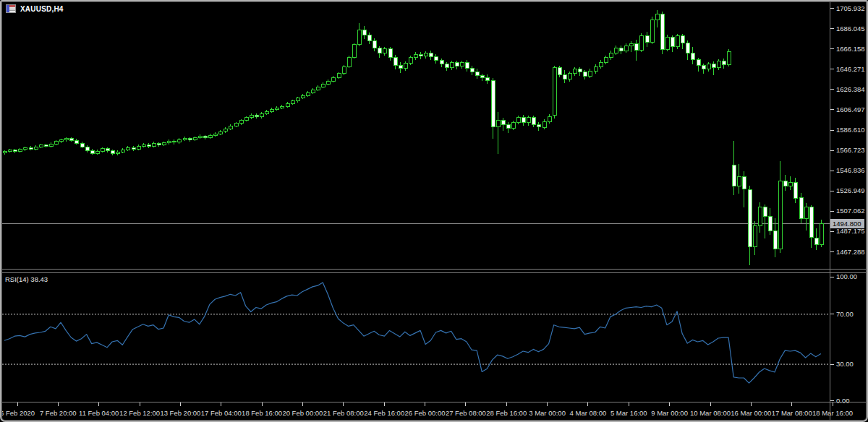  I want to click on price-axis-label: 1566.723, so click(851, 150).